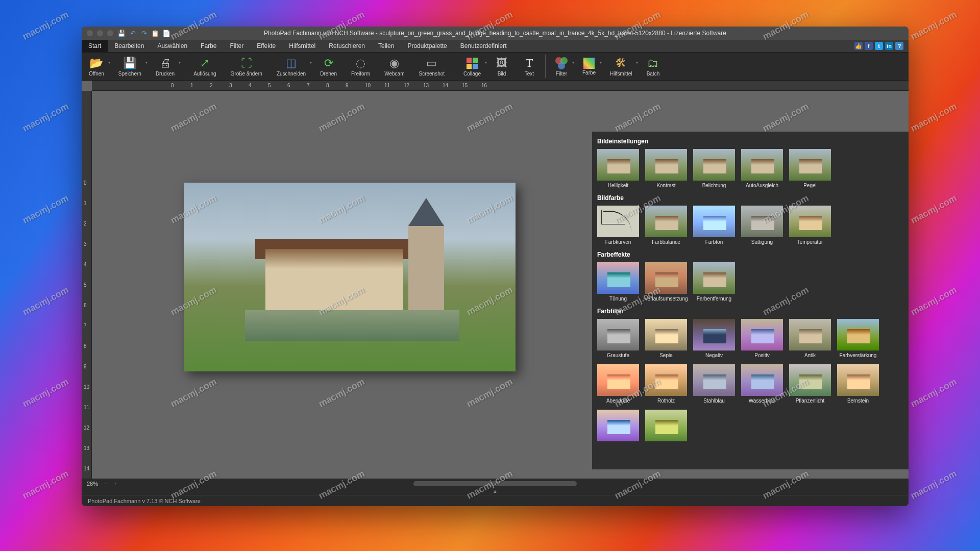 Image resolution: width=980 pixels, height=551 pixels. Describe the element at coordinates (750, 198) in the screenshot. I see `section-image-color: Bildfarbe` at that location.